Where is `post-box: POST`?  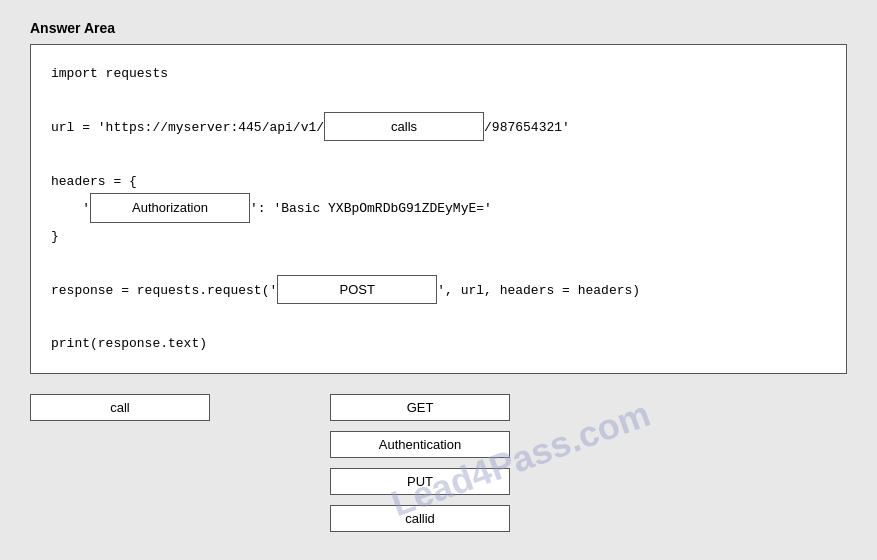 post-box: POST is located at coordinates (357, 290).